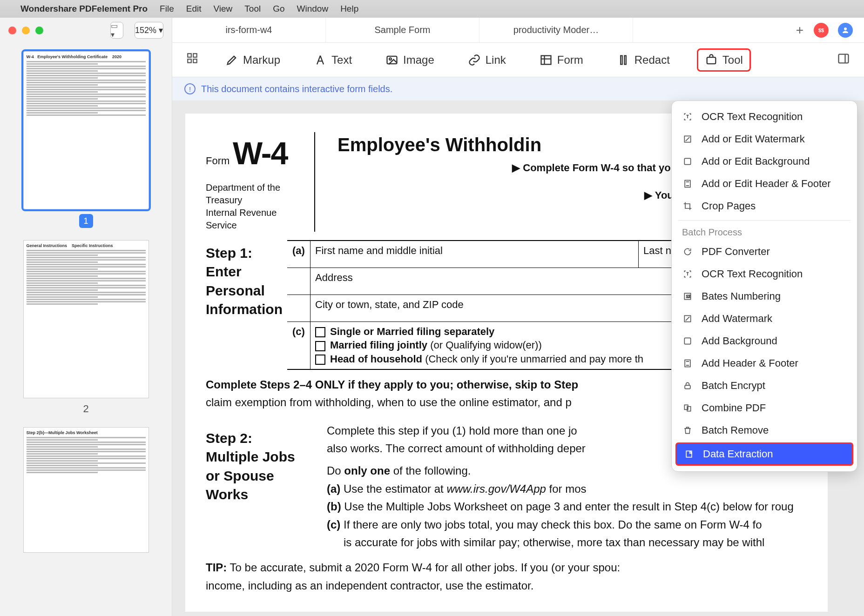 Image resolution: width=864 pixels, height=616 pixels. What do you see at coordinates (432, 9) in the screenshot?
I see `macos-menubar: Wondershare PDFelement Pro File Edit Vie…` at bounding box center [432, 9].